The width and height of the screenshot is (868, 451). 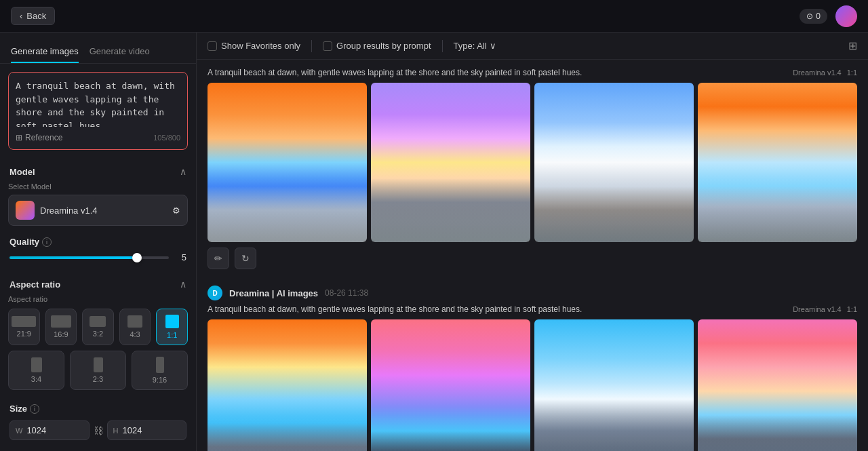 What do you see at coordinates (493, 46) in the screenshot?
I see `type-chevron-icon: ∨` at bounding box center [493, 46].